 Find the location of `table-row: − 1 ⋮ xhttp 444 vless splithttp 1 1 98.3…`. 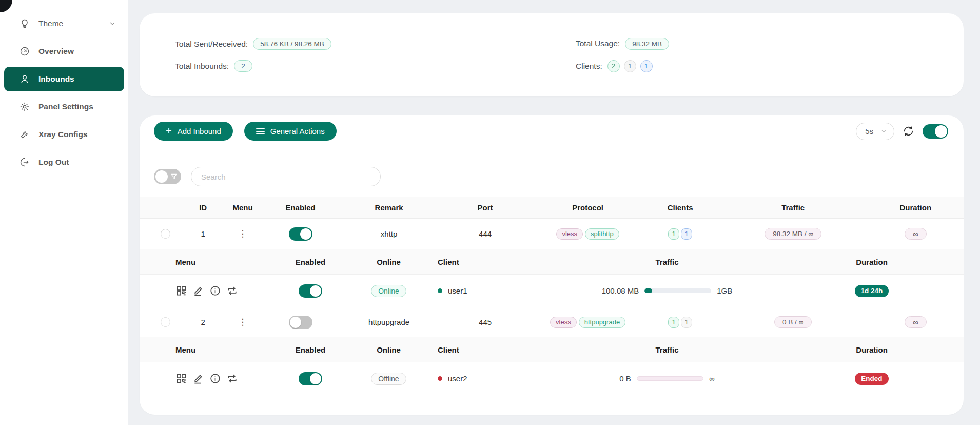

table-row: − 1 ⋮ xhttp 444 vless splithttp 1 1 98.3… is located at coordinates (552, 234).